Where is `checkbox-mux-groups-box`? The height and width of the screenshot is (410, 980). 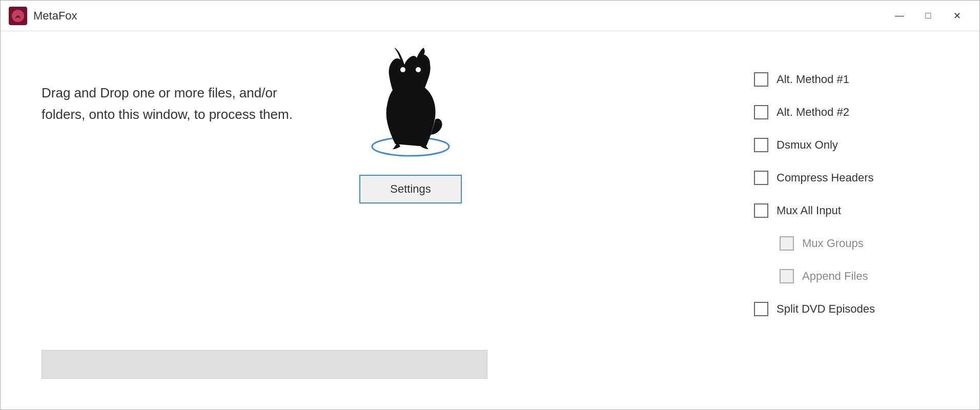
checkbox-mux-groups-box is located at coordinates (787, 243).